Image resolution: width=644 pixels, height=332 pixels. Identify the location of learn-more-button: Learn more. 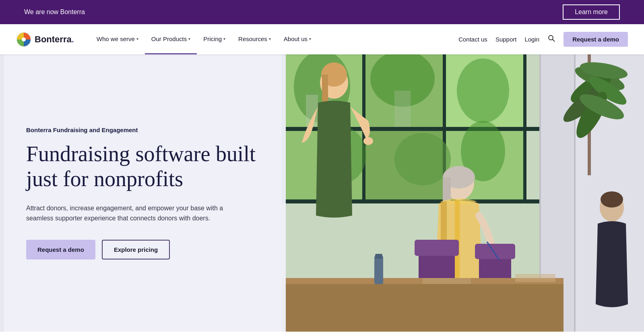
(591, 12).